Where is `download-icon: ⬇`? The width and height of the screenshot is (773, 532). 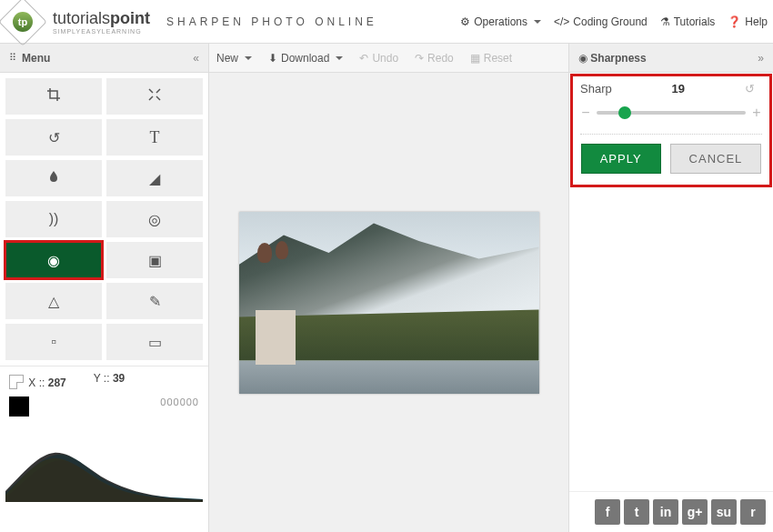 download-icon: ⬇ is located at coordinates (273, 58).